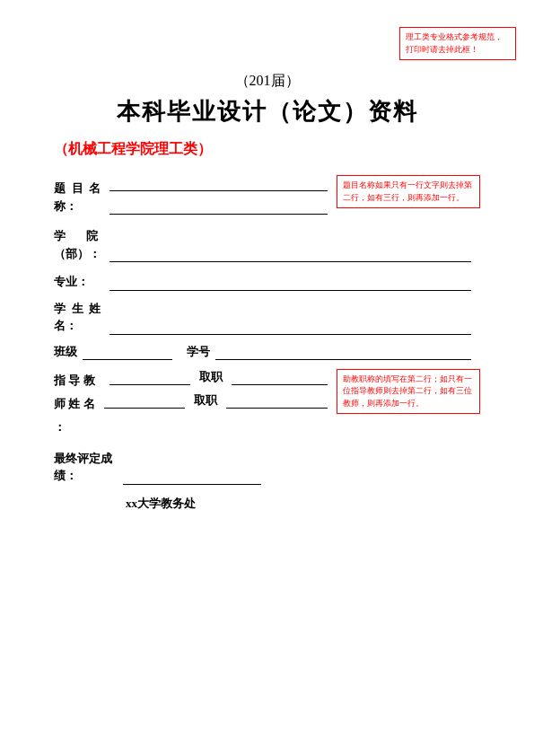 The image size is (534, 756). I want to click on id-line, so click(343, 352).